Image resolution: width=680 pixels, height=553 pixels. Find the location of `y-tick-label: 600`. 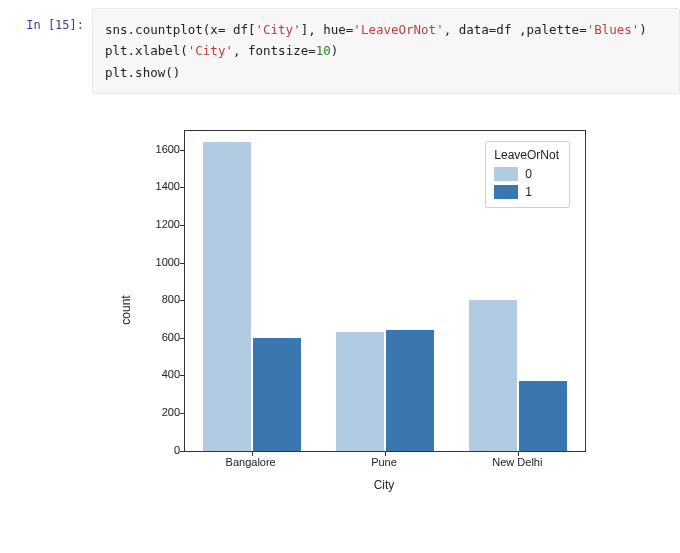

y-tick-label: 600 is located at coordinates (150, 337).